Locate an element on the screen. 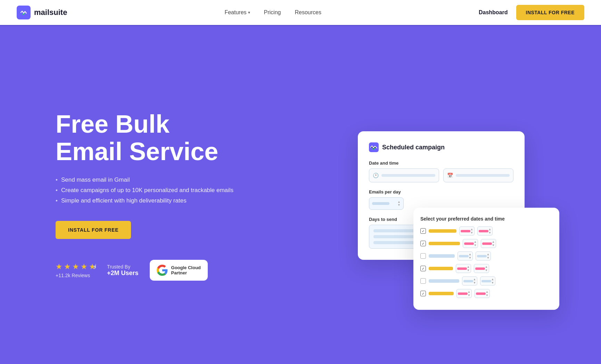  hero-title: Free Bulk Email Service is located at coordinates (145, 138).